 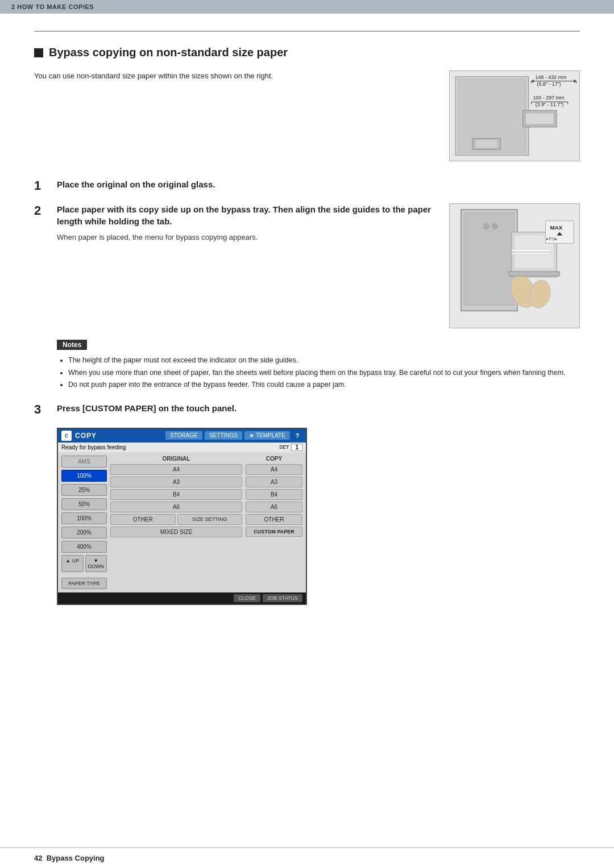 What do you see at coordinates (39, 53) in the screenshot?
I see `title-square-icon` at bounding box center [39, 53].